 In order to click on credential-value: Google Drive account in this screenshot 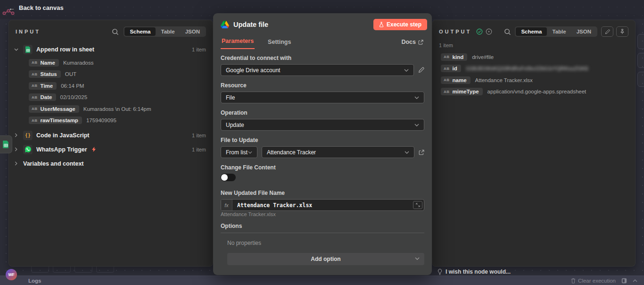, I will do `click(253, 70)`.